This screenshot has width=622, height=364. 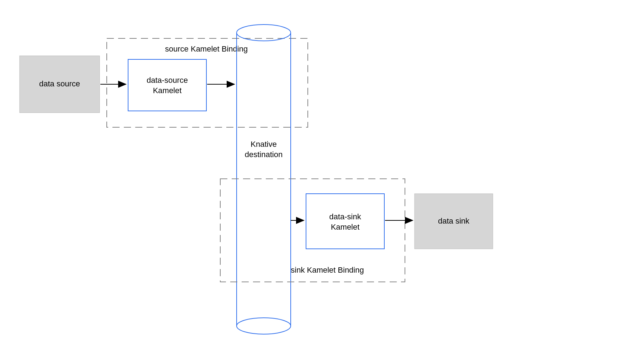 I want to click on data-sink-kamelet-label: data-sink Kamelet, so click(x=345, y=222).